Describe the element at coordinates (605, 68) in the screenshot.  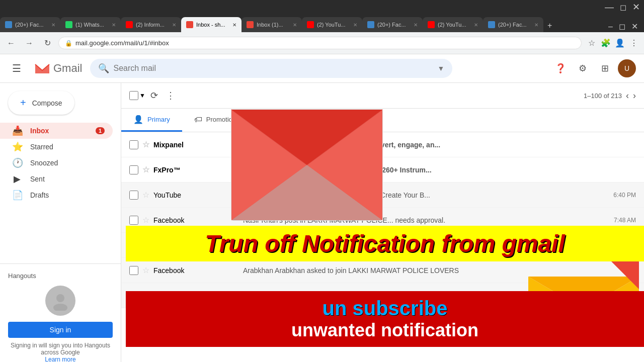
I see `apps-icon: ⊞` at that location.